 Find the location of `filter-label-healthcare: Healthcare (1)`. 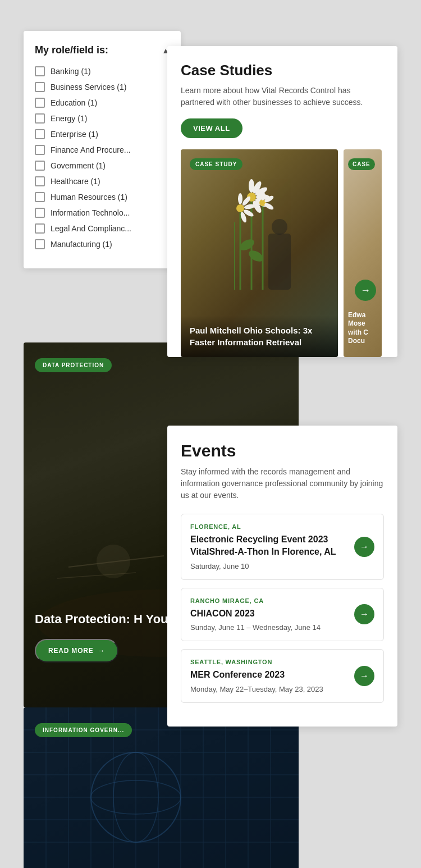

filter-label-healthcare: Healthcare (1) is located at coordinates (75, 181).